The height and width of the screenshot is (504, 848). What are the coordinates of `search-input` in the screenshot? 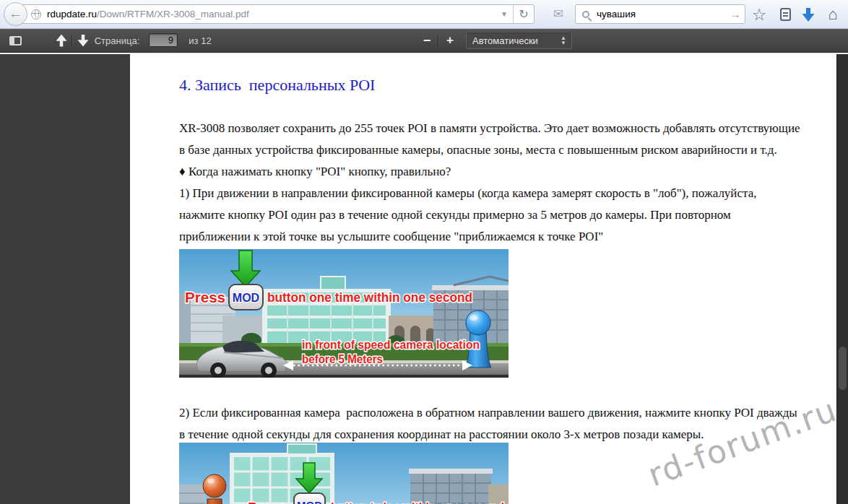 It's located at (660, 14).